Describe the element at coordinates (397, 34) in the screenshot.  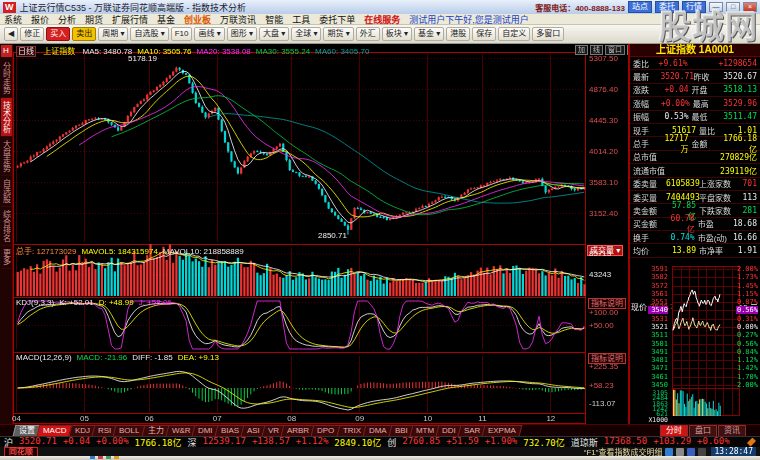
I see `toolbar-button-板块: 板块 ▾` at that location.